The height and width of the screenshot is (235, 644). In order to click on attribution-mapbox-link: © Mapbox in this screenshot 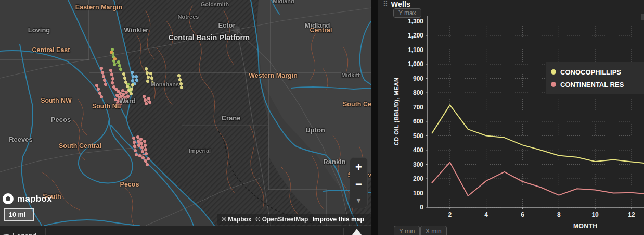, I will do `click(237, 219)`.